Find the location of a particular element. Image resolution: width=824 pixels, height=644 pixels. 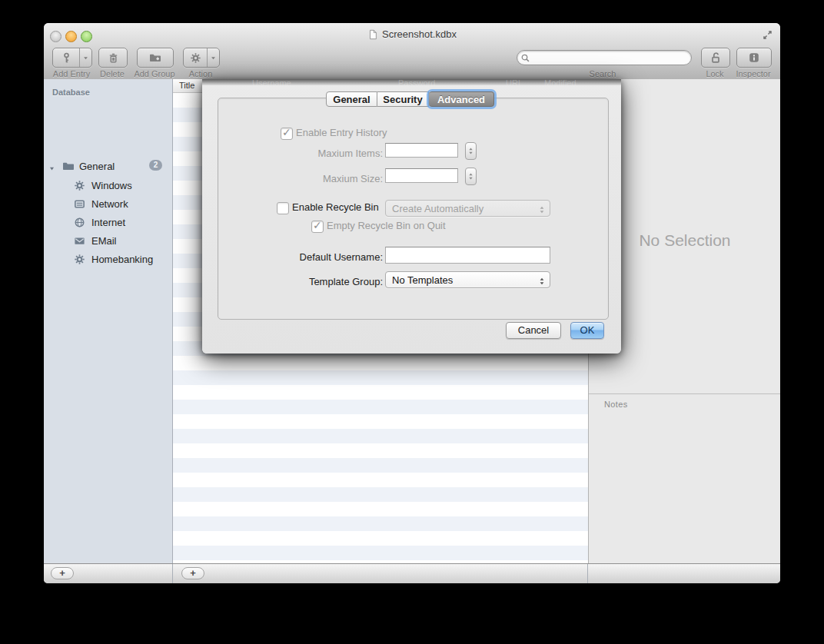

recycle-bin-mode-popup: Create Automatically is located at coordinates (467, 208).